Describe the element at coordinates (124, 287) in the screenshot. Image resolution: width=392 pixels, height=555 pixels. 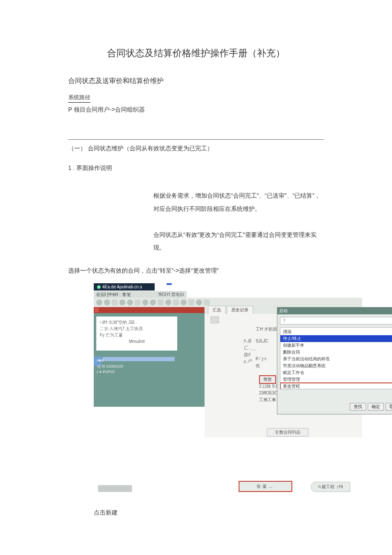
I see `window-titlebar: 4Ea.de Apulinati.cn.s` at that location.